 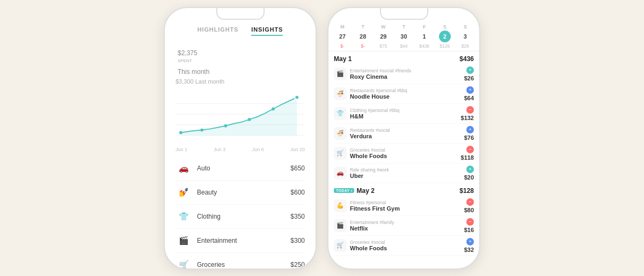 What do you see at coordinates (404, 110) in the screenshot?
I see `txn-category: Clothing #personal #bbq` at bounding box center [404, 110].